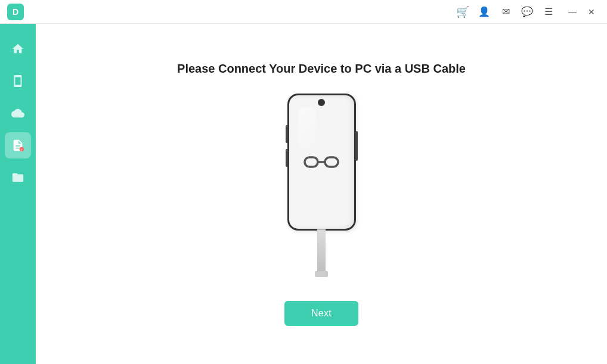 The image size is (607, 364). What do you see at coordinates (18, 113) in the screenshot?
I see `cloud-icon` at bounding box center [18, 113].